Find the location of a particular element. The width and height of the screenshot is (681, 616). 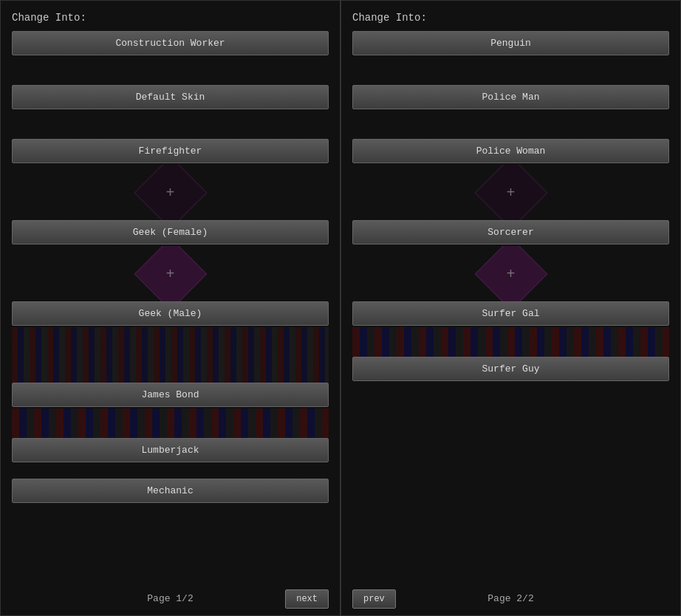

plus-icon-r1: + is located at coordinates (510, 192).